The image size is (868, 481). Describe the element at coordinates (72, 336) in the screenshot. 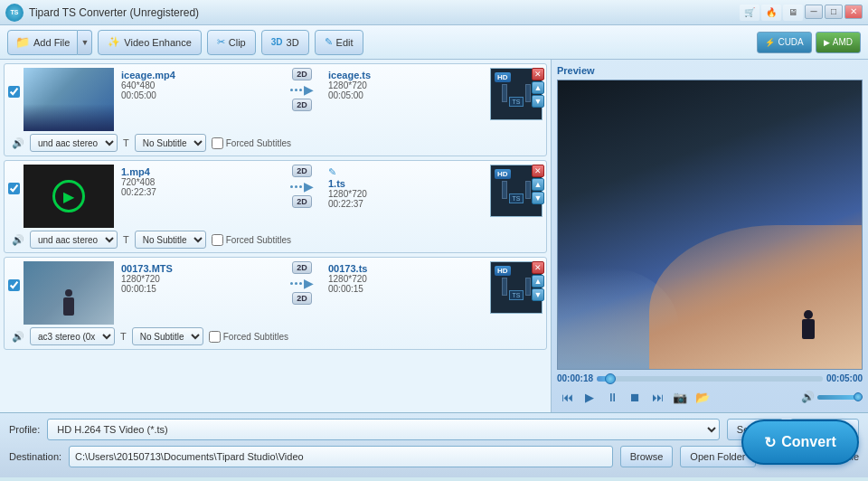

I see `audio-select: ac3 stereo (0x` at that location.